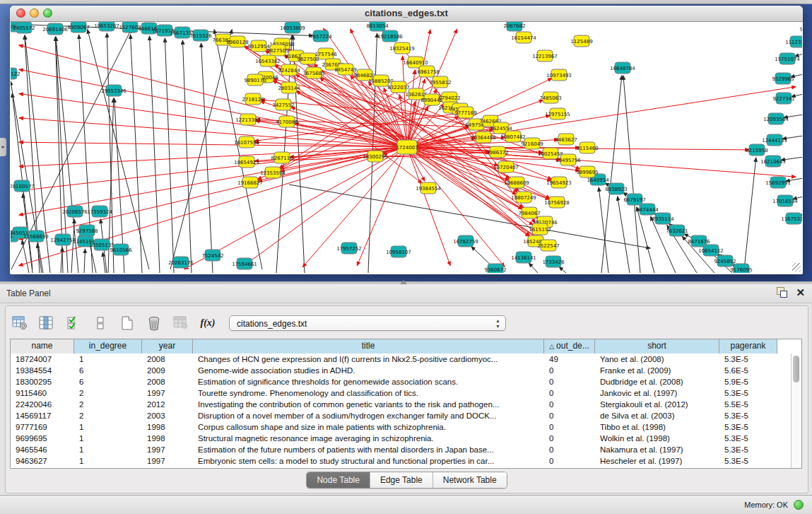 This screenshot has height=514, width=812. What do you see at coordinates (349, 248) in the screenshot?
I see `graph-node: 17957252` at bounding box center [349, 248].